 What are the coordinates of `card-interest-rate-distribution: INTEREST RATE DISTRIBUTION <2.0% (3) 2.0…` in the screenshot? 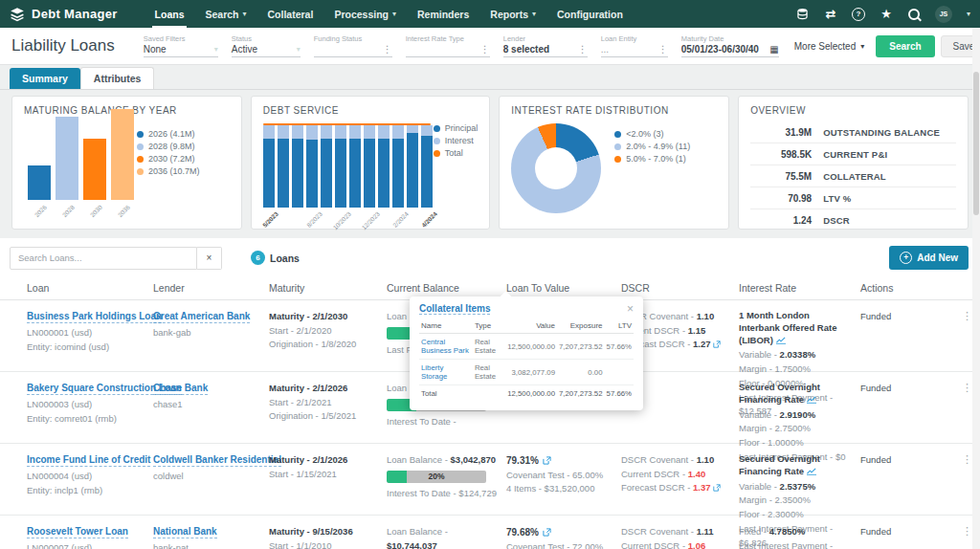 It's located at (614, 163).